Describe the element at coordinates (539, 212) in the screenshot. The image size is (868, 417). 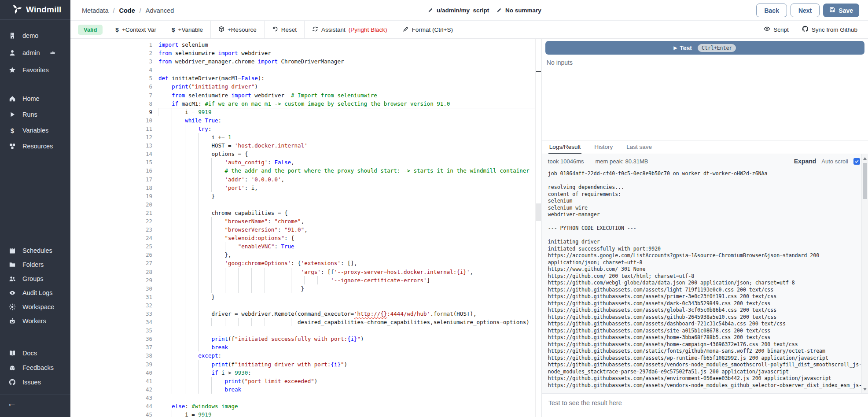
I see `editor-scrollbar-thumb` at that location.